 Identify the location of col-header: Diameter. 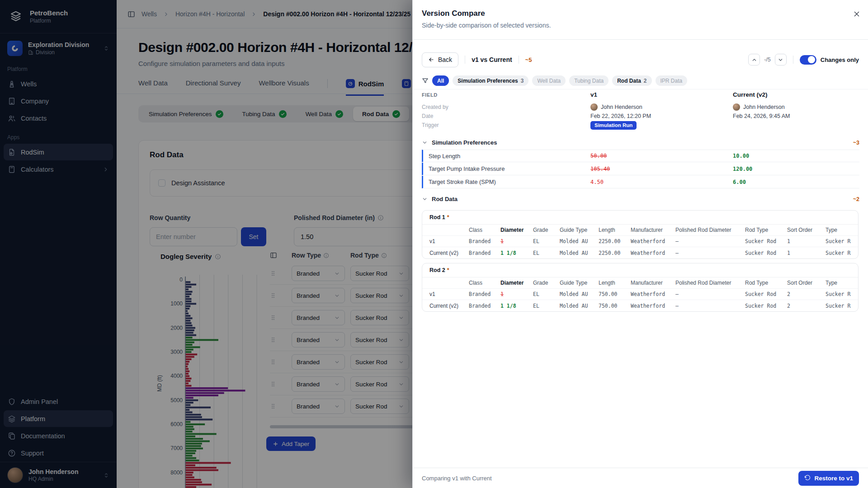
(517, 230).